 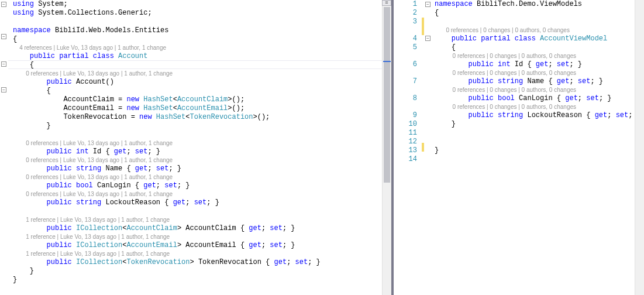 I want to click on right-gutter, so click(x=427, y=148).